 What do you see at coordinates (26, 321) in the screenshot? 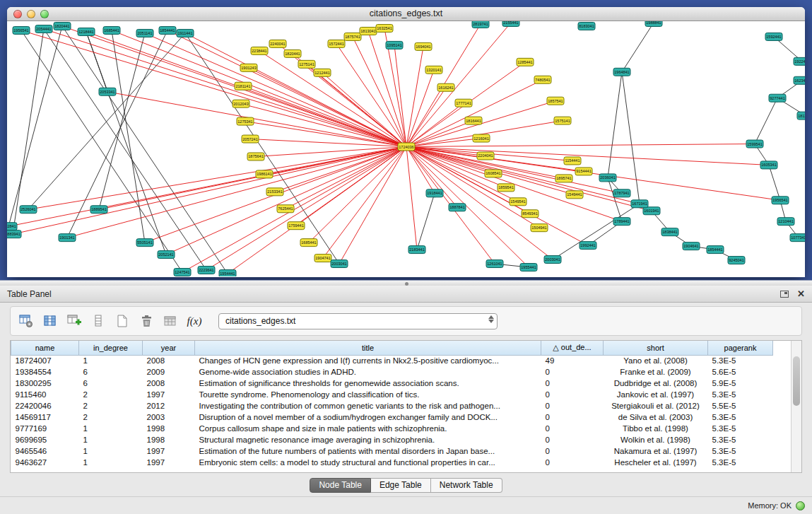
I see `table-mode-icon` at bounding box center [26, 321].